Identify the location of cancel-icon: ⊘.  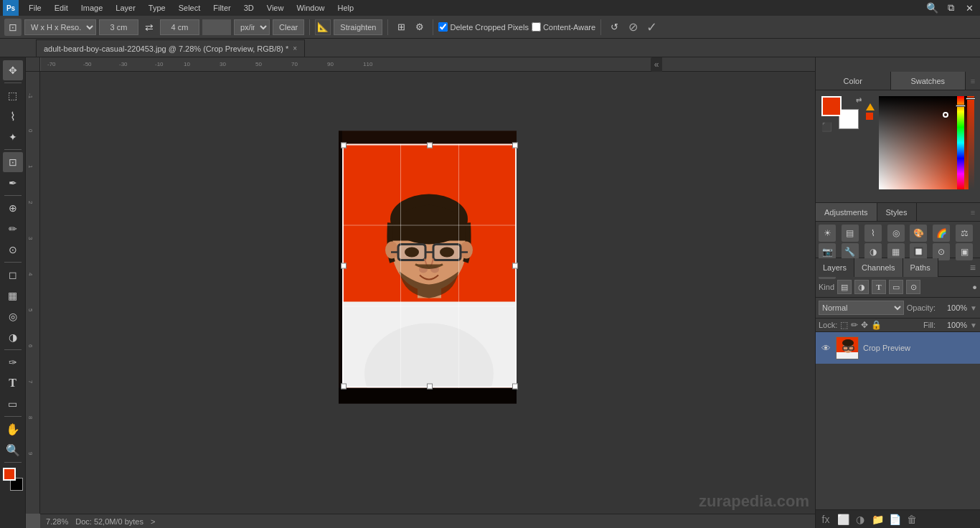
(633, 27).